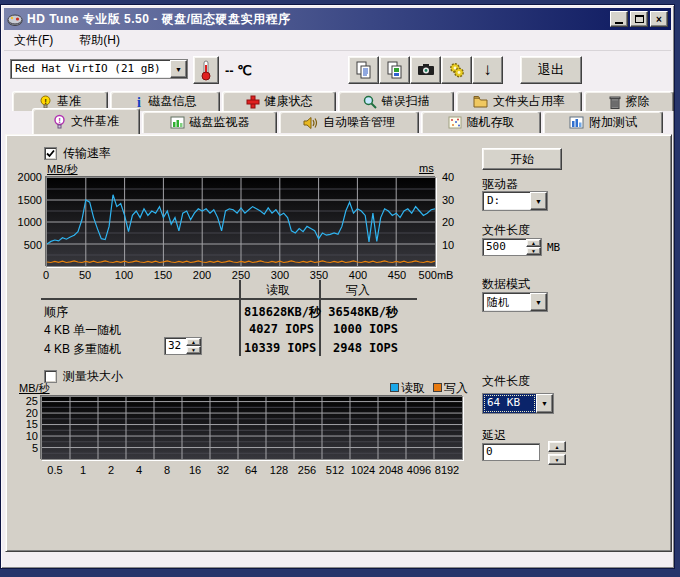 The width and height of the screenshot is (680, 577). Describe the element at coordinates (659, 19) in the screenshot. I see `close-button: ×` at that location.